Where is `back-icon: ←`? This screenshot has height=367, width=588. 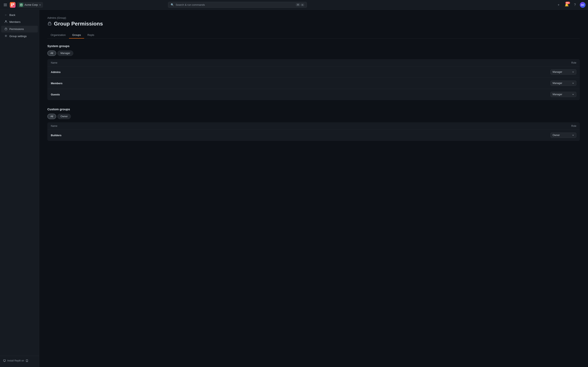
back-icon: ← is located at coordinates (6, 15).